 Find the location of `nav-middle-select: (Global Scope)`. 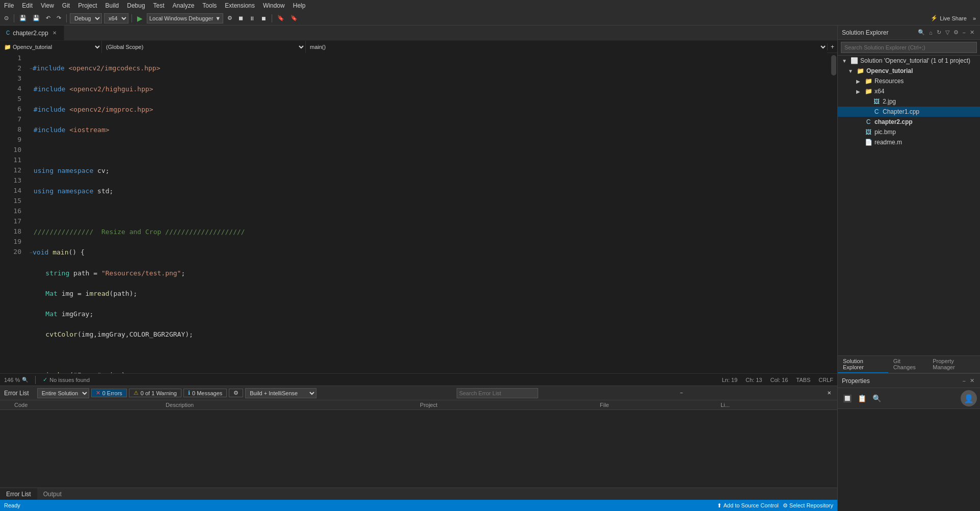

nav-middle-select: (Global Scope) is located at coordinates (204, 47).